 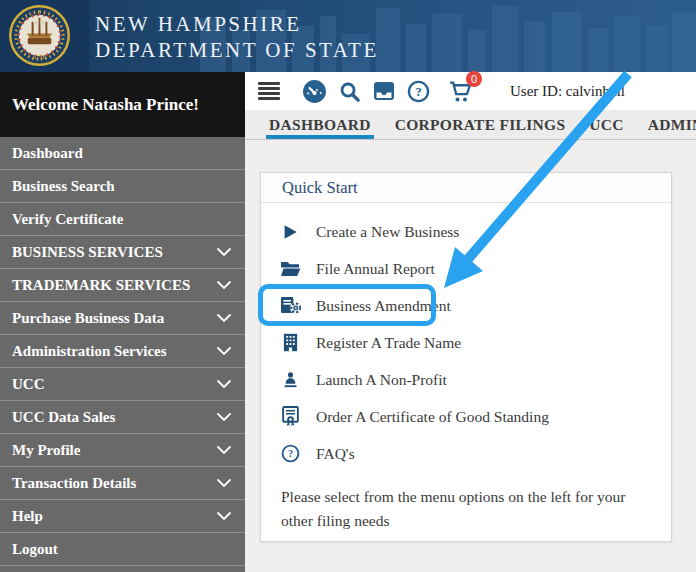 I want to click on quickstart-item-launch-non-profit: Launch A Non-Profit, so click(x=466, y=380).